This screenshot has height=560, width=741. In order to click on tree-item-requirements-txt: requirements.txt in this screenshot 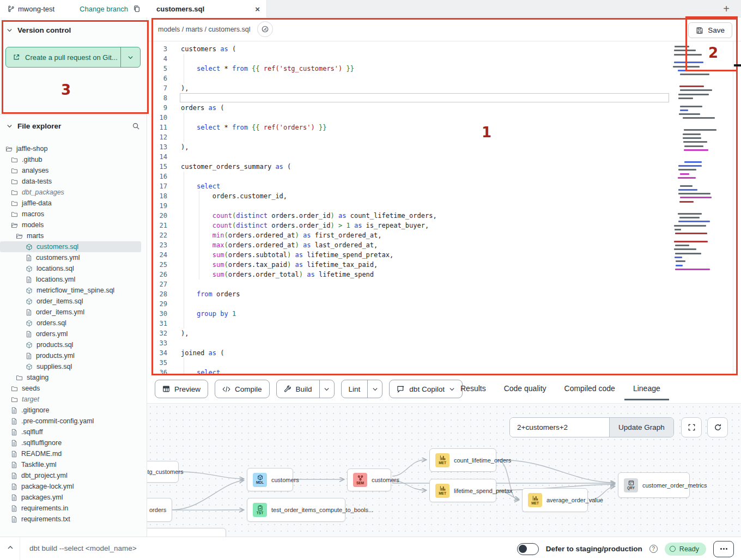, I will do `click(73, 519)`.